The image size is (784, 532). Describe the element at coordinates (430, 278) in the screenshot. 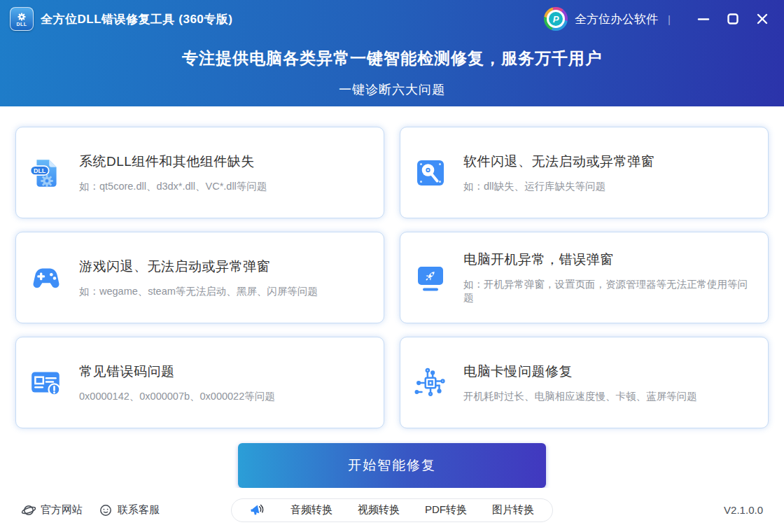

I see `monitor-rocket-icon` at that location.